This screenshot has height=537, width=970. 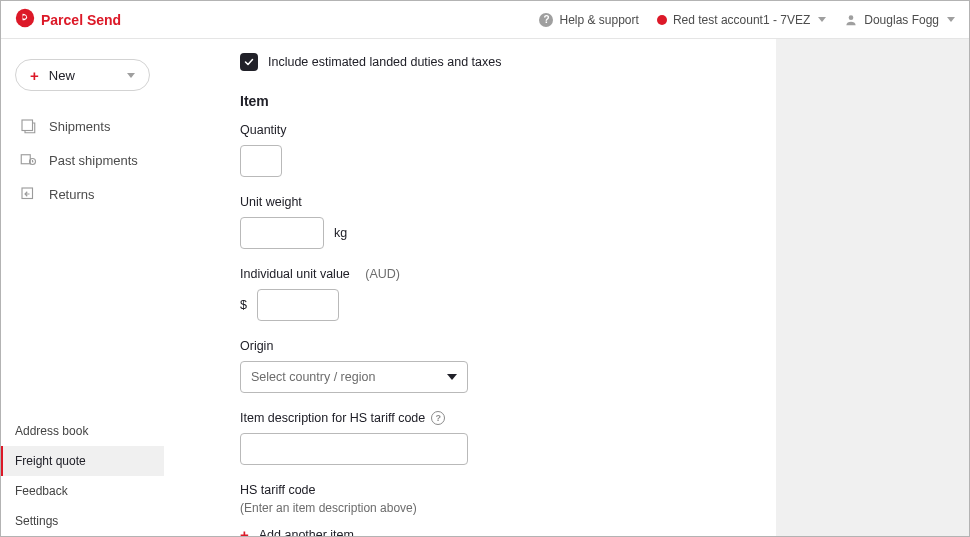 What do you see at coordinates (496, 150) in the screenshot?
I see `quantity-field: Quantity` at bounding box center [496, 150].